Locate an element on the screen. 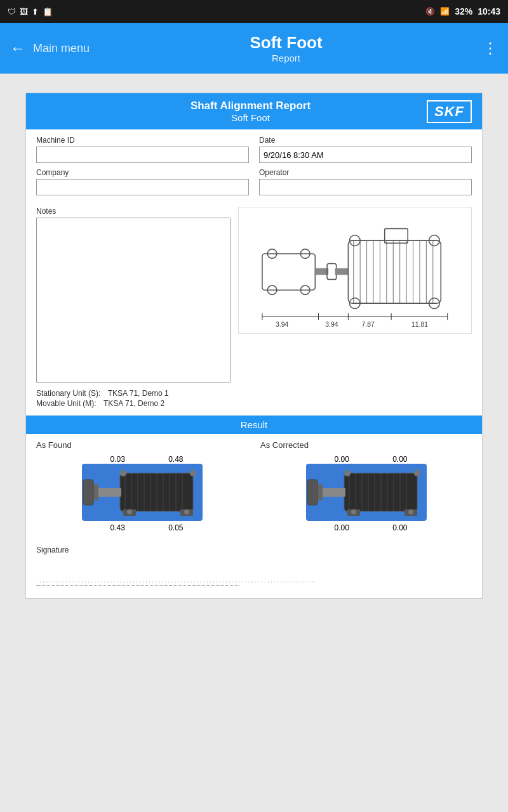 The width and height of the screenshot is (508, 812). machine-id-input is located at coordinates (142, 155).